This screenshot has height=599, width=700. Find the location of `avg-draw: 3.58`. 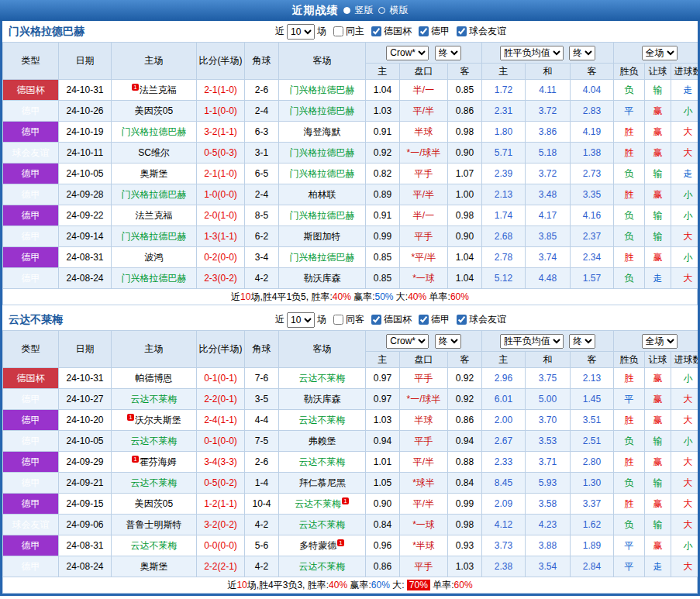

avg-draw: 3.58 is located at coordinates (548, 504).